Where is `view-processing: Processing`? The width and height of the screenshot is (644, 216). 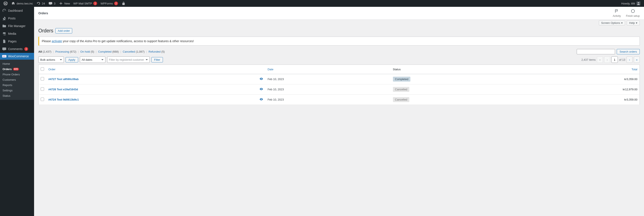
view-processing: Processing is located at coordinates (62, 52).